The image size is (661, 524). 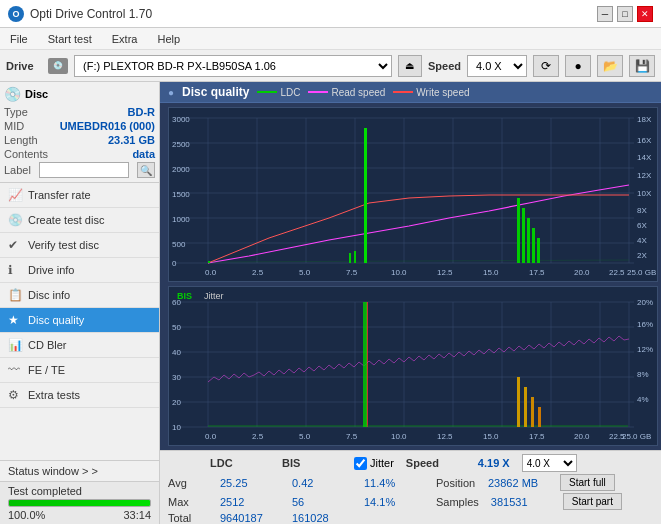 What do you see at coordinates (592, 502) in the screenshot?
I see `start-part-button: Start part` at bounding box center [592, 502].